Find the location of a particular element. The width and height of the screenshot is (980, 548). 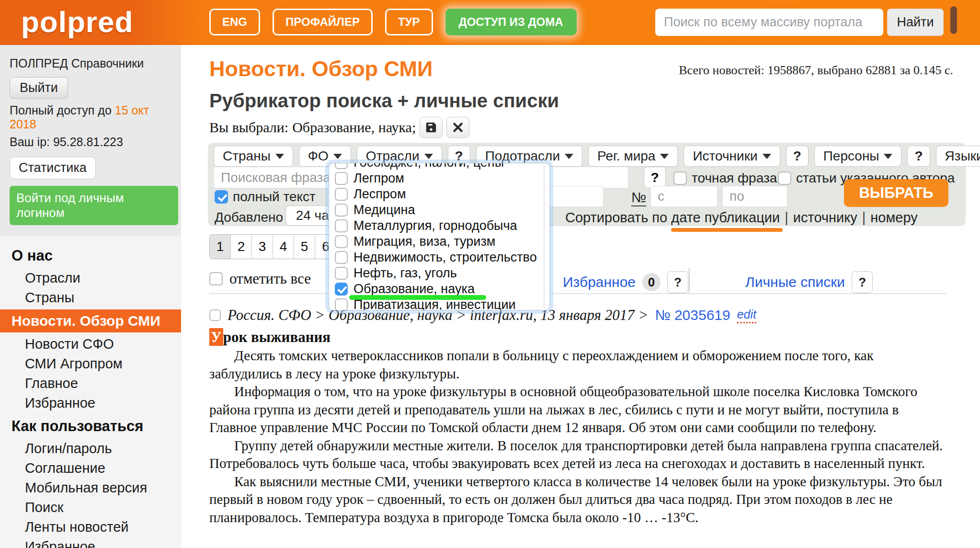

exact-phrase-label: точная фраза is located at coordinates (734, 178).